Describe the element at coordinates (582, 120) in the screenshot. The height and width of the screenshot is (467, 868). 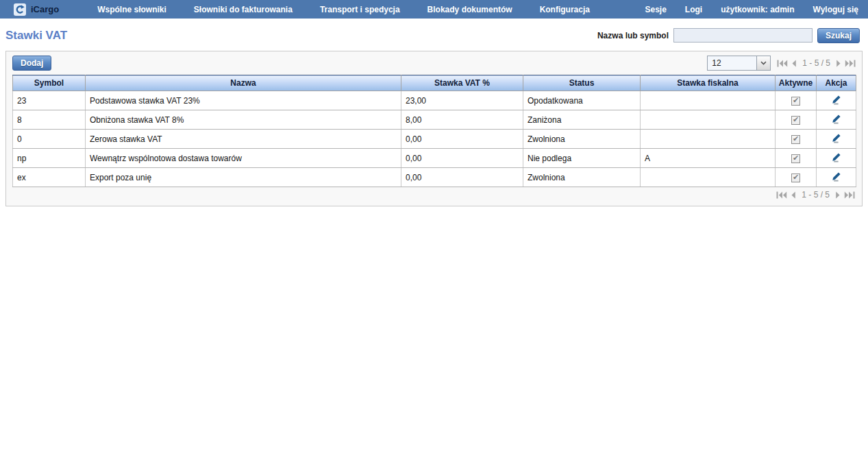
I see `status-cell: Zaniżona` at that location.